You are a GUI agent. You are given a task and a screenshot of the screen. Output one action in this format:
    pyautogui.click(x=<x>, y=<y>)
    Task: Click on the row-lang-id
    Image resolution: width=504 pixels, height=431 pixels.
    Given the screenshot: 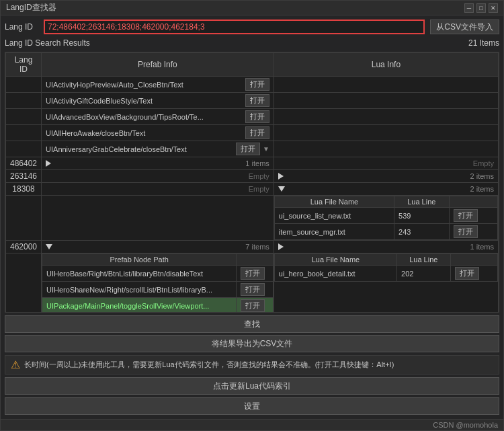 What is the action you would take?
    pyautogui.click(x=24, y=85)
    